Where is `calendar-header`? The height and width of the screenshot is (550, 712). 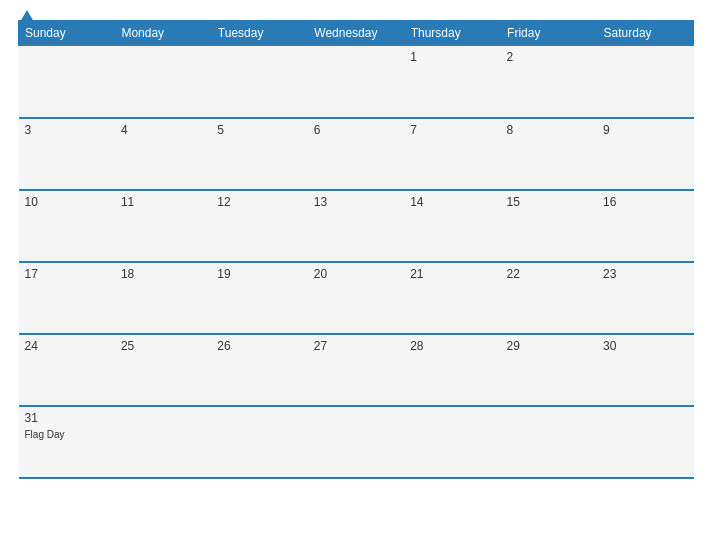
calendar-header is located at coordinates (356, 12).